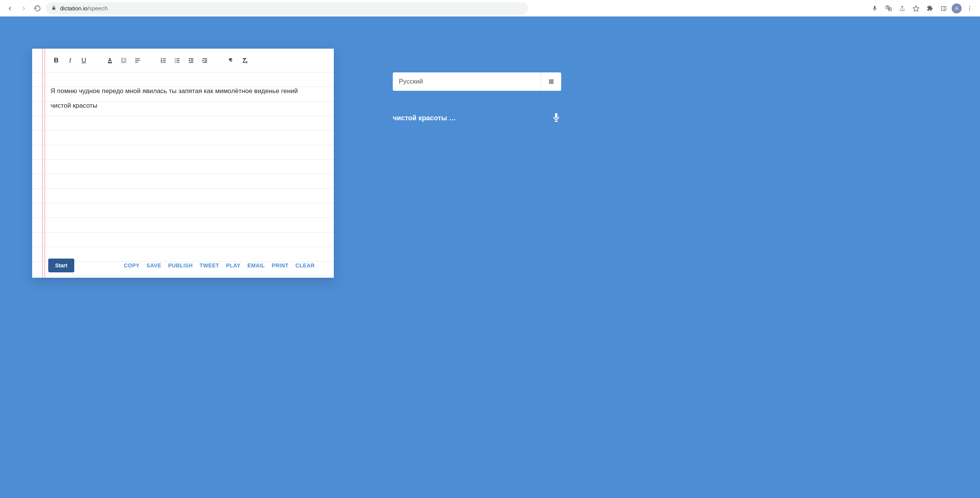  What do you see at coordinates (177, 61) in the screenshot?
I see `unordered-list-button` at bounding box center [177, 61].